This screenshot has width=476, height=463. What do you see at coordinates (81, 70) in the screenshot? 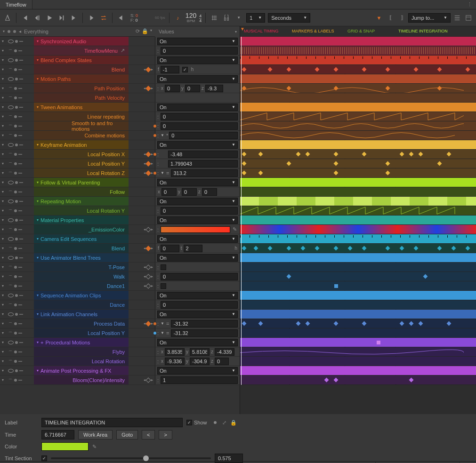
I see `track-label: Blend` at bounding box center [81, 70].